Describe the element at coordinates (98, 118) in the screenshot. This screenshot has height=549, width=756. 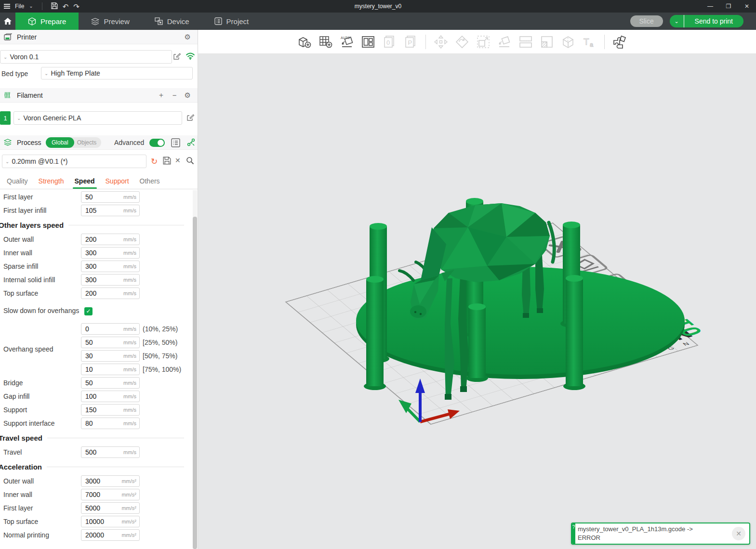
I see `filament-select: ⌄ Voron Generic PLA` at that location.